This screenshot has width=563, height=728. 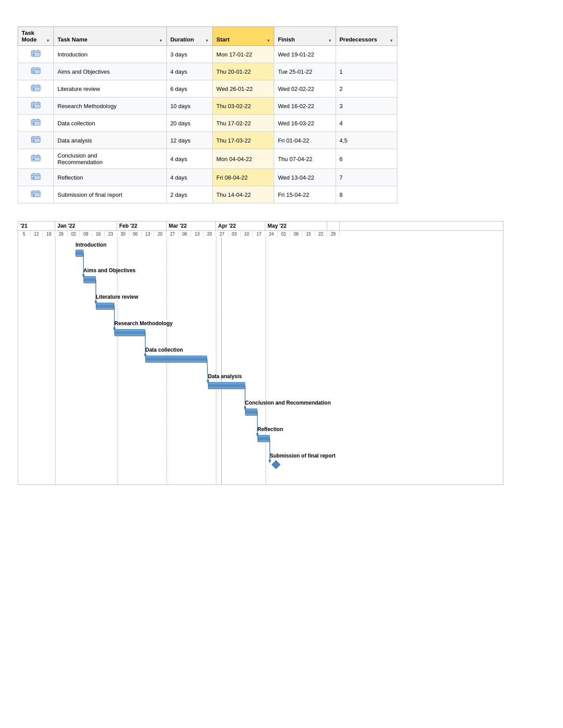 What do you see at coordinates (272, 234) in the screenshot?
I see `gantt-week-20: 24` at bounding box center [272, 234].